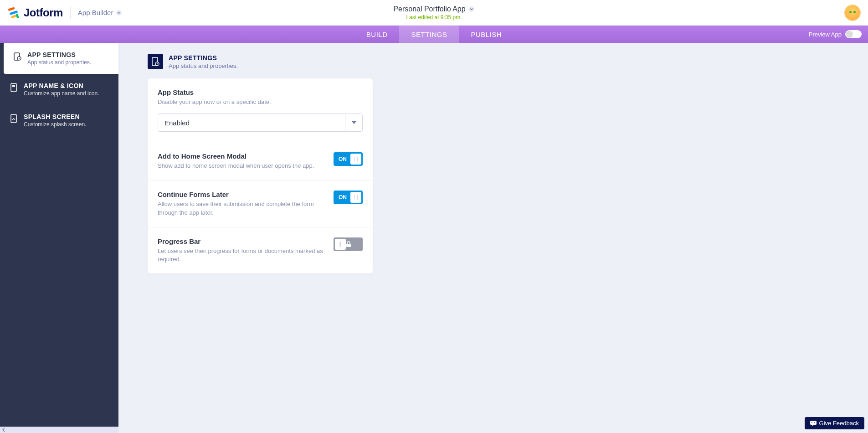 This screenshot has width=868, height=433. I want to click on clipboard-gear-icon, so click(17, 57).